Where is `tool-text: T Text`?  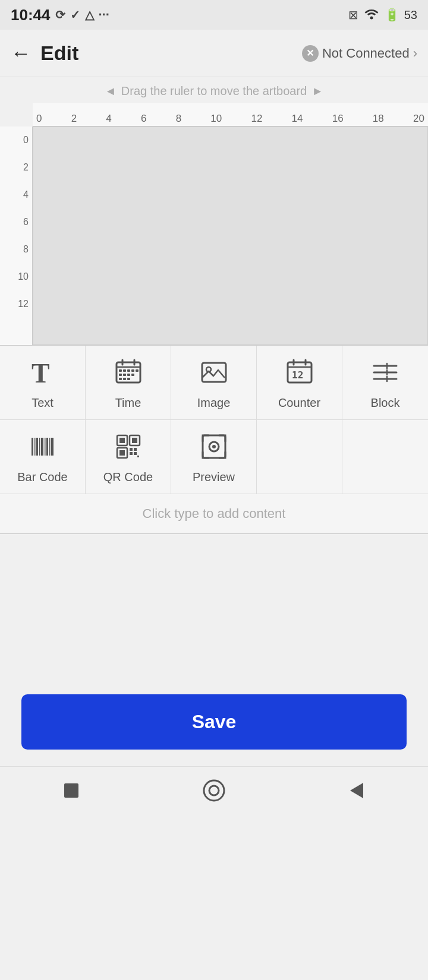 tool-text: T Text is located at coordinates (43, 382).